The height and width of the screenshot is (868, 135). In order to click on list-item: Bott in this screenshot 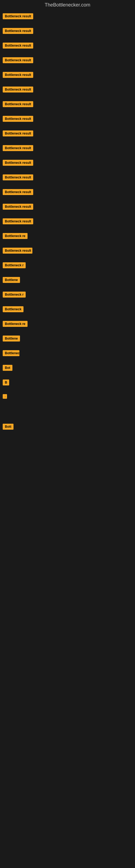, I will do `click(68, 429)`.